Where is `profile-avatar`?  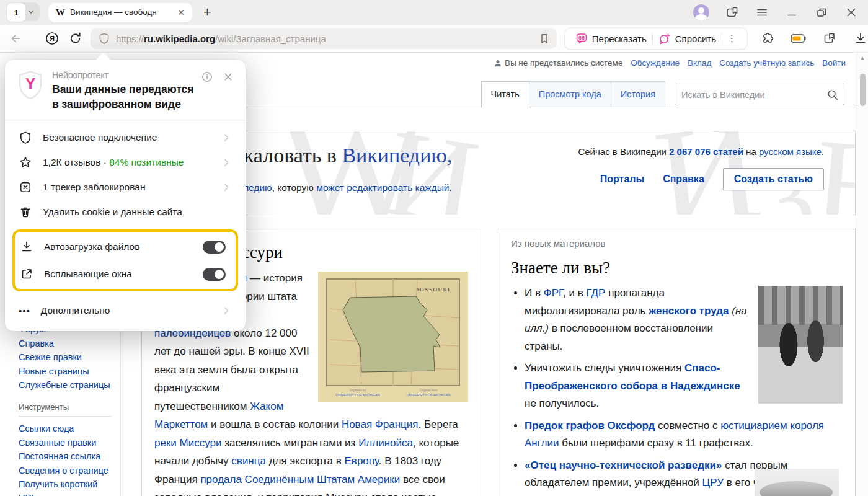 profile-avatar is located at coordinates (701, 12).